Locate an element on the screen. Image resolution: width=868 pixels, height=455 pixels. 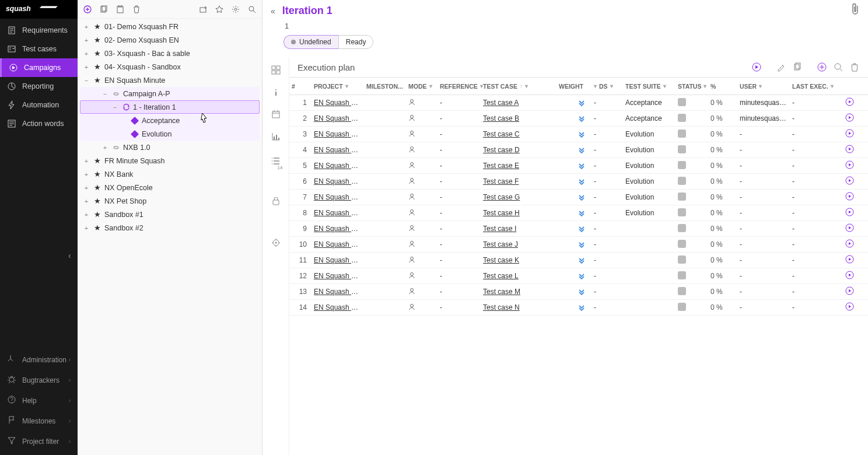
cell-testcase: Test case B is located at coordinates (519, 118).